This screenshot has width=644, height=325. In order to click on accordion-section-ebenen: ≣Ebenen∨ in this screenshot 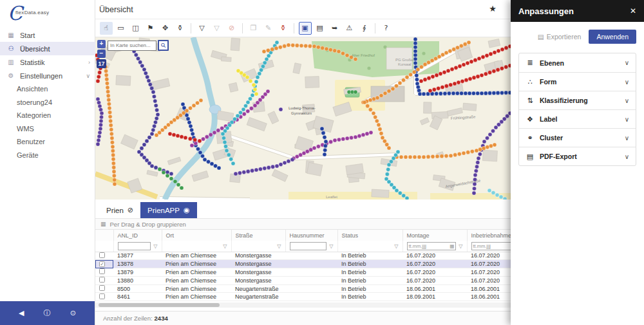, I will do `click(577, 63)`.